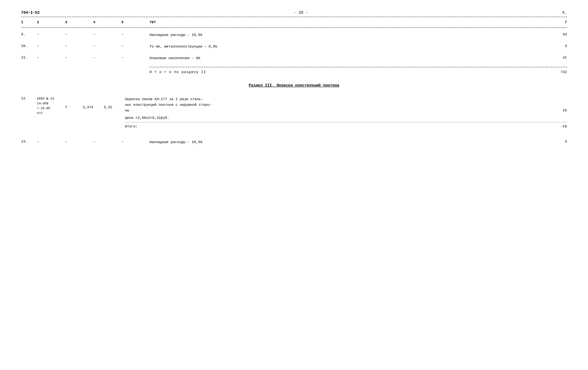  Describe the element at coordinates (346, 113) in the screenshot. I see `row-12-desc-area: Окраска лаком АЛ–I77 за 2 раза сталь– ны…` at that location.